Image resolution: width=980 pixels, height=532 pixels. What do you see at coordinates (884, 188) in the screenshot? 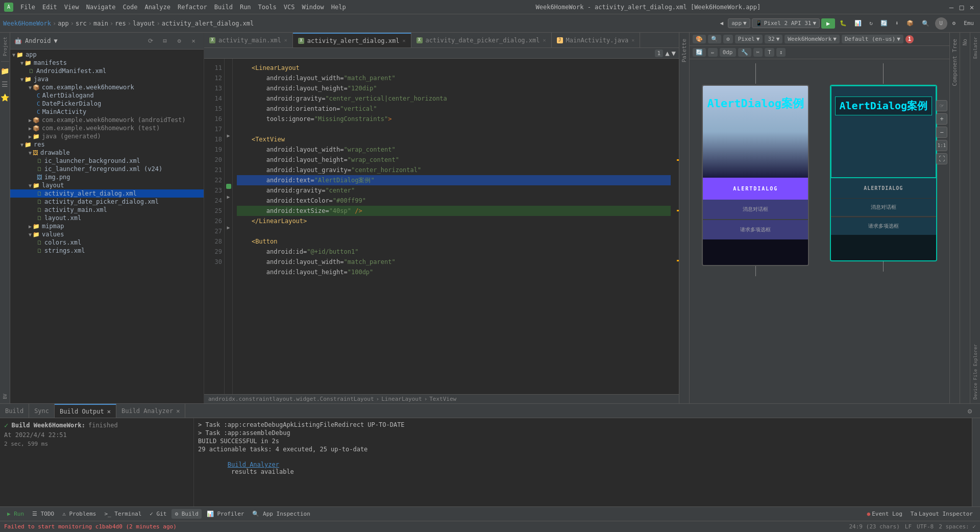
I see `device2-btn-alertdialog: ALERTDIALOG` at bounding box center [884, 188].